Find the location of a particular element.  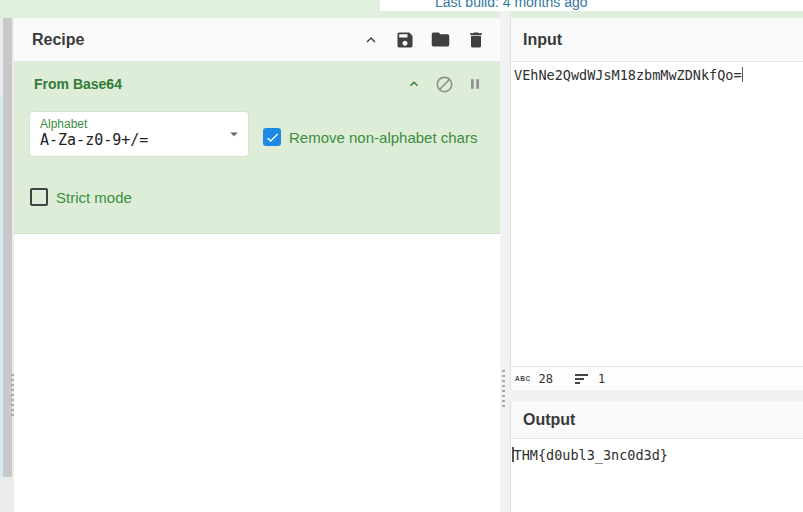

dropdown-caret-icon is located at coordinates (234, 134).